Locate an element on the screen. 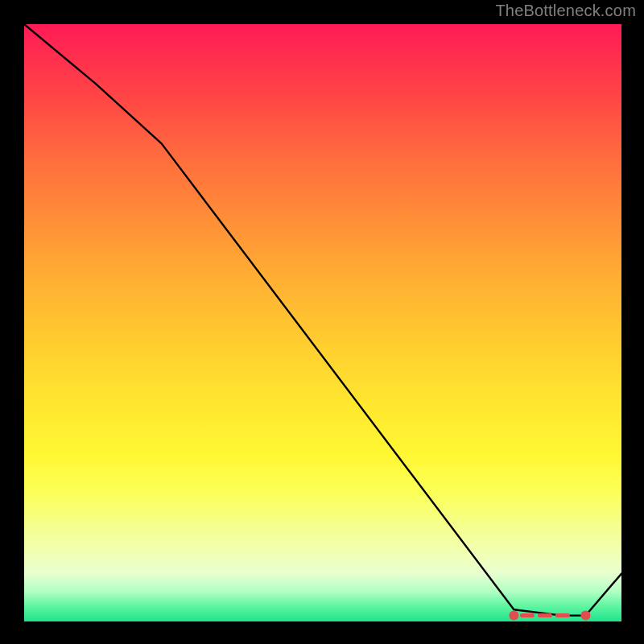 The height and width of the screenshot is (644, 644). optimal-end-dot is located at coordinates (586, 616).